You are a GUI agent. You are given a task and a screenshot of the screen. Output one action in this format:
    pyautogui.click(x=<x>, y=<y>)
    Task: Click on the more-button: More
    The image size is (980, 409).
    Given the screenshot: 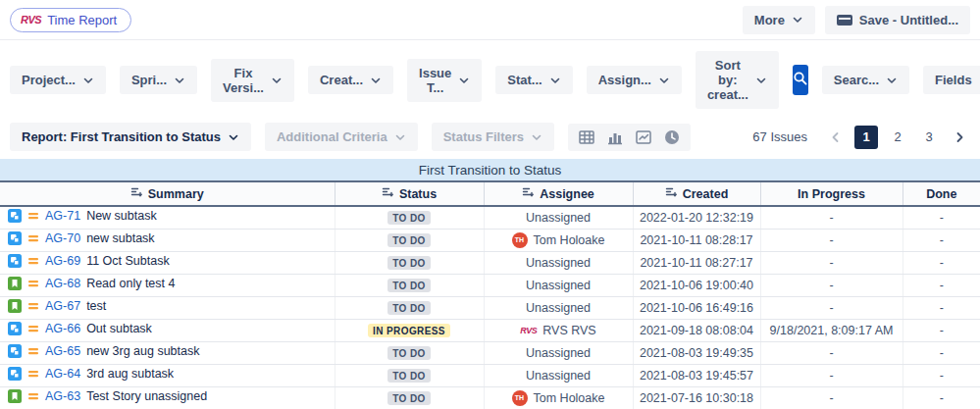 What is the action you would take?
    pyautogui.click(x=779, y=20)
    